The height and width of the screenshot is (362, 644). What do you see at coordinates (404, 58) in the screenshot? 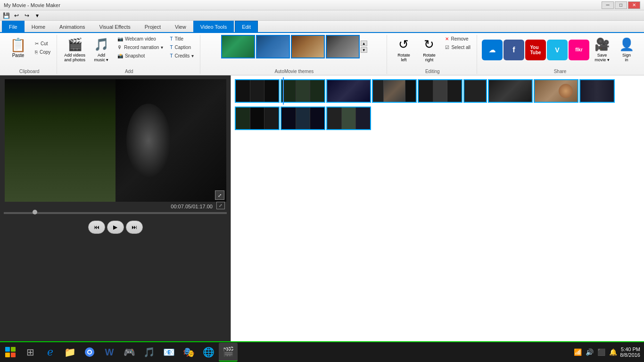
I see `rotate-left-label: Rotateleft` at bounding box center [404, 58].